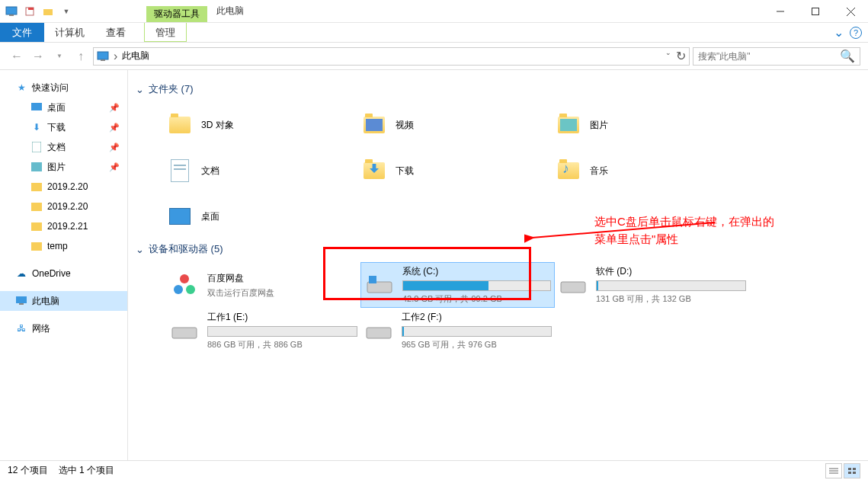 The height and width of the screenshot is (480, 868). I want to click on drive-item: 工作2 (F:)965 GB 可用，共 976 GB, so click(457, 331).